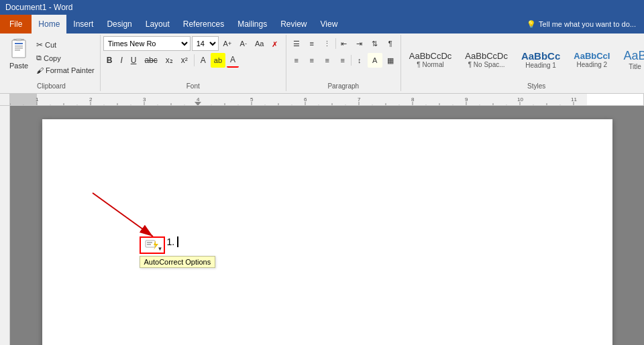 The image size is (644, 345). I want to click on svg-text: 9, so click(467, 99).